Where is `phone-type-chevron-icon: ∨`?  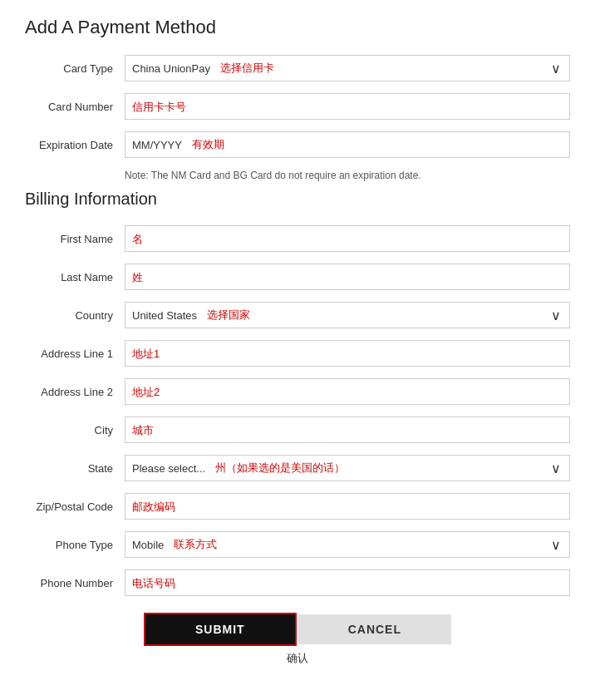 phone-type-chevron-icon: ∨ is located at coordinates (556, 545).